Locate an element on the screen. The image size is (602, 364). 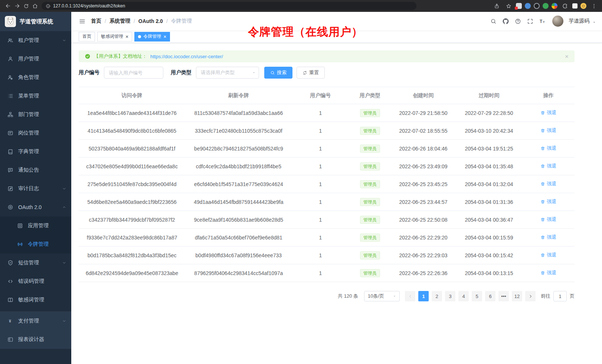
svg-text: T is located at coordinates (543, 21).